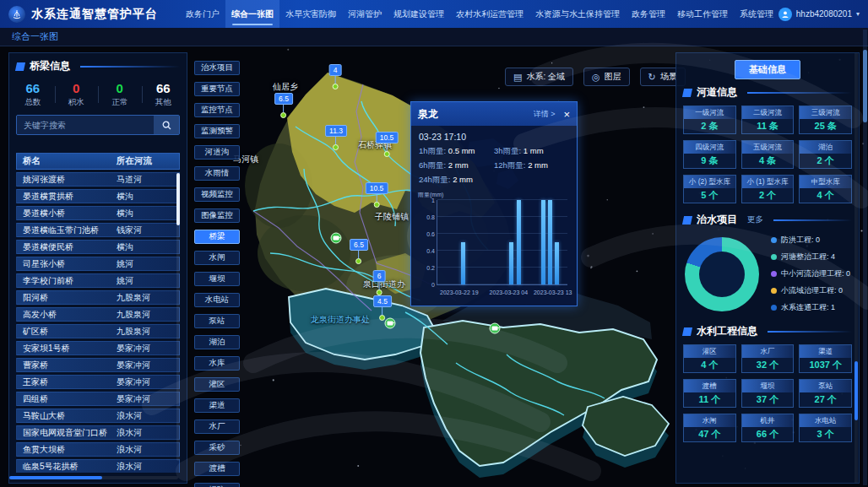 This screenshot has width=868, height=487. I want to click on navbar-tab: 移动工作管理, so click(703, 14).